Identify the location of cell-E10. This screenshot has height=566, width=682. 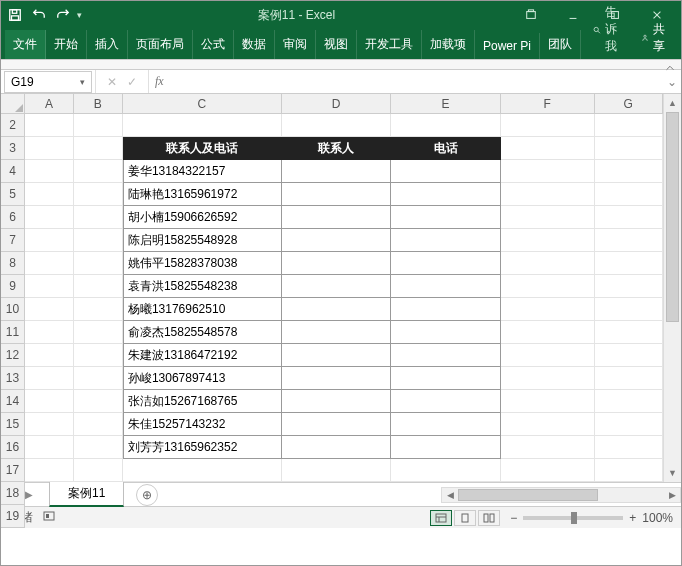
(446, 310).